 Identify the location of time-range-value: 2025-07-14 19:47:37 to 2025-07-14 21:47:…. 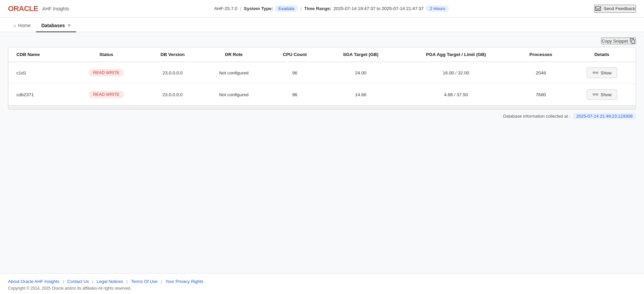
(378, 9).